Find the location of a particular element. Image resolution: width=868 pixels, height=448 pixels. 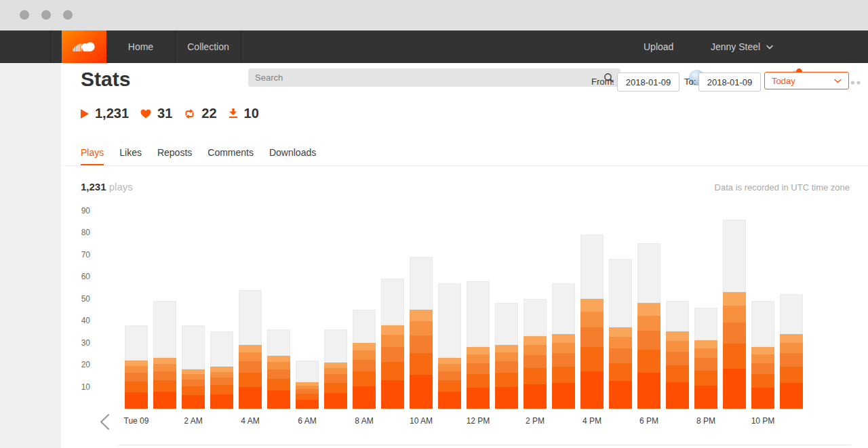

chart-total-unit: plays is located at coordinates (121, 187).